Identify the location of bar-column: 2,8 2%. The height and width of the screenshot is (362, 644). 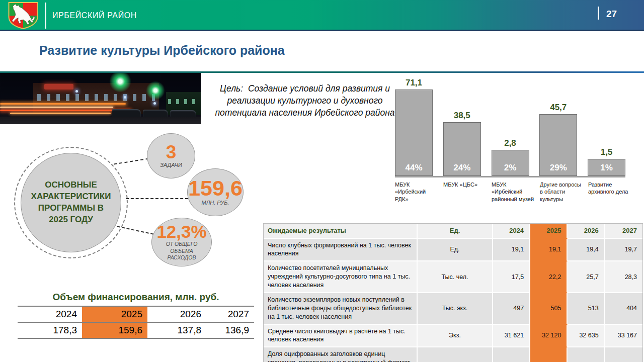
(510, 157).